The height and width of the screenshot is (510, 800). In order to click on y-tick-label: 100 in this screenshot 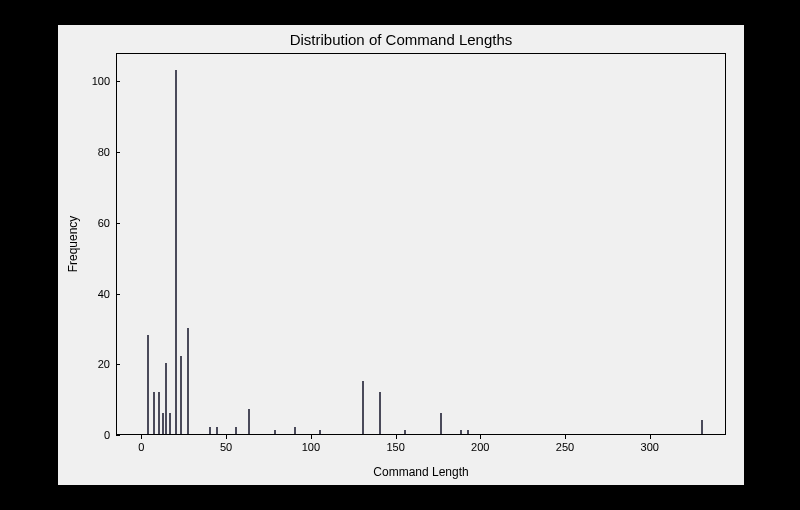, I will do `click(95, 81)`.